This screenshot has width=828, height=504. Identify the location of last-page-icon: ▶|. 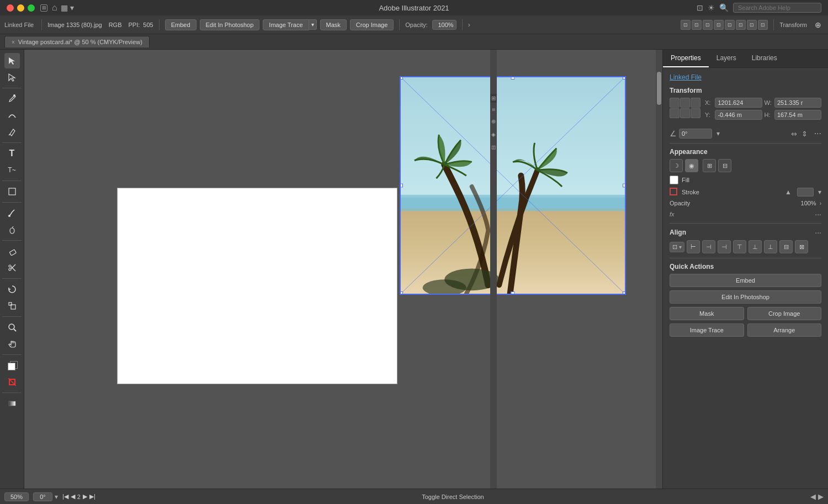
(93, 497).